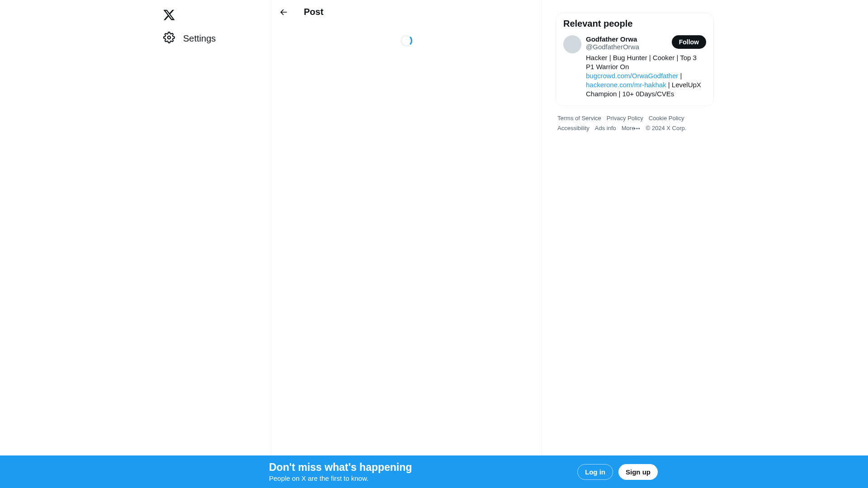 This screenshot has width=868, height=488. What do you see at coordinates (314, 12) in the screenshot?
I see `page-title: Post` at bounding box center [314, 12].